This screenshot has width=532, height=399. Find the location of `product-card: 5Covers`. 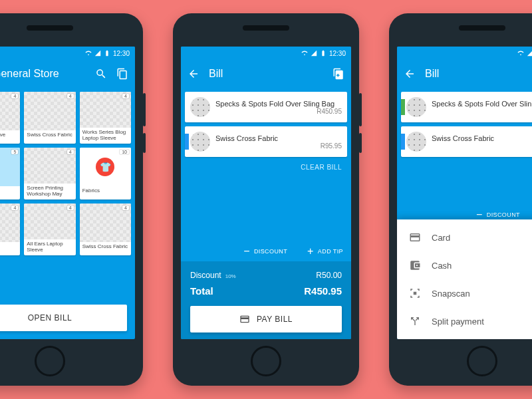

product-card: 5Covers is located at coordinates (10, 174).